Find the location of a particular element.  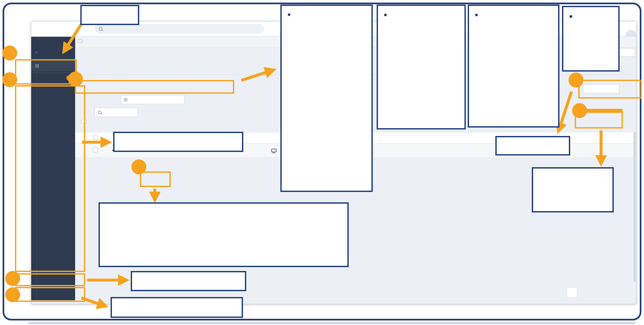

page-button is located at coordinates (572, 292).